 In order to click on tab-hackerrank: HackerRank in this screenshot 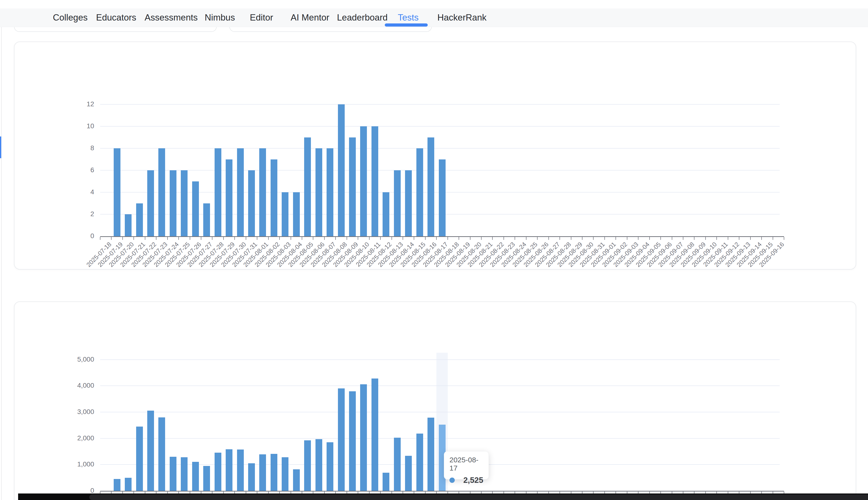, I will do `click(462, 18)`.